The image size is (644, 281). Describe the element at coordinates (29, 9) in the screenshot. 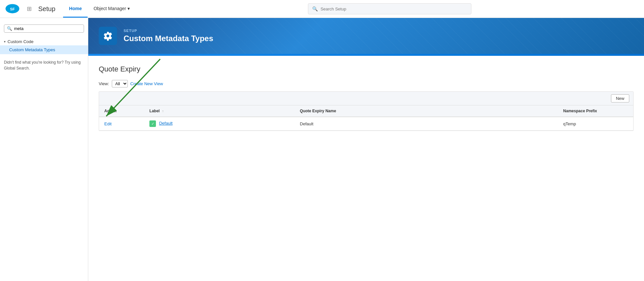

I see `app-launcher-icon: ⊞` at that location.